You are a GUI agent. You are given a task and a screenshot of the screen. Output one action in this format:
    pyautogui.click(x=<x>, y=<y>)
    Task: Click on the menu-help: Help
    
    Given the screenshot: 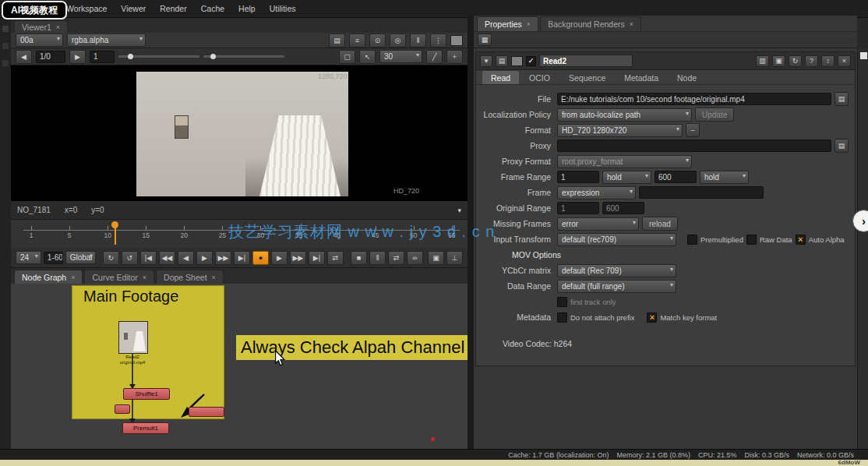 What is the action you would take?
    pyautogui.click(x=247, y=9)
    